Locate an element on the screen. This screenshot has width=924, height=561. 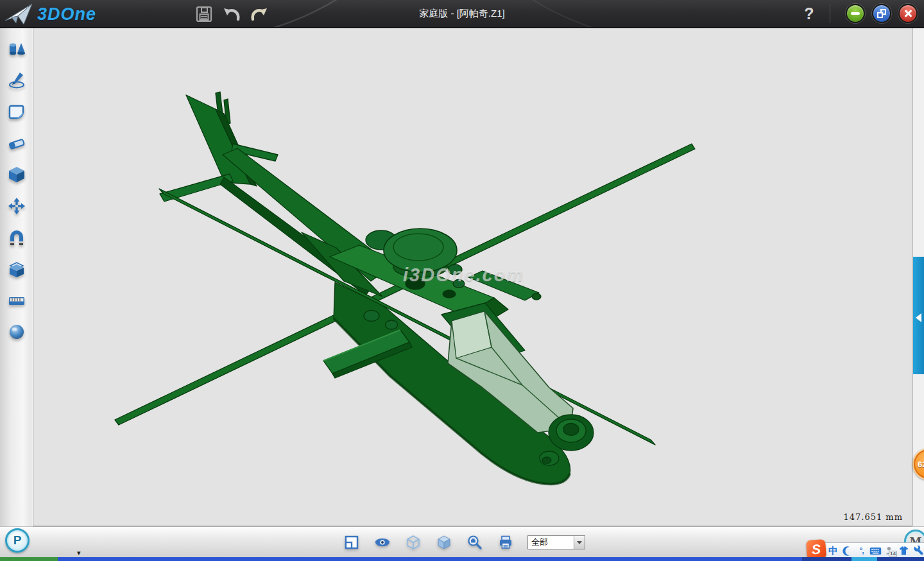
chevron-down-icon is located at coordinates (579, 543).